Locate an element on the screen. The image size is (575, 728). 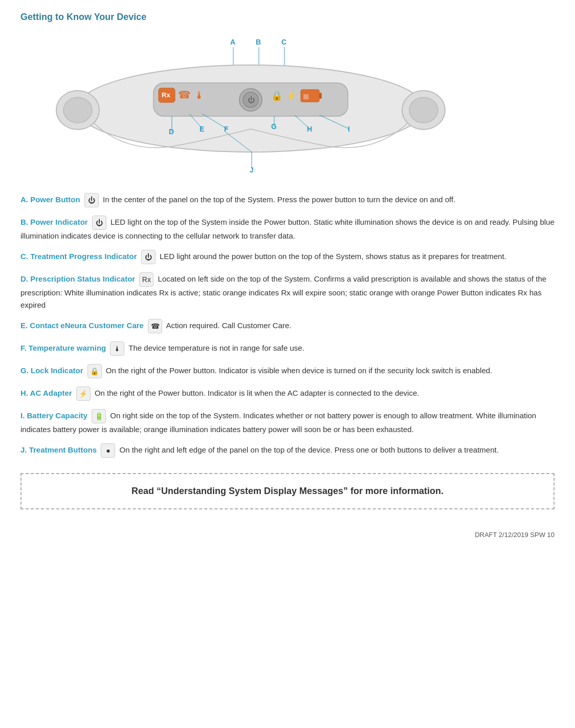
text-g: On the right of the Power button. Indica… is located at coordinates (298, 371).